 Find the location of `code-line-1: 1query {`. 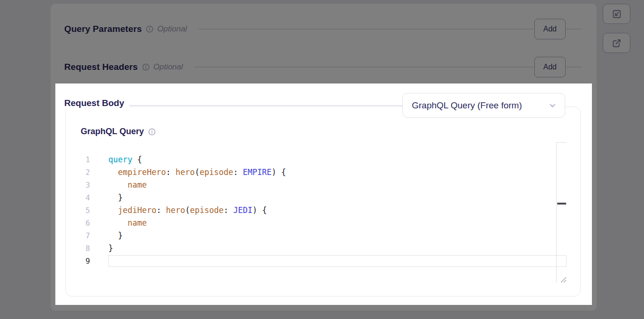

code-line-1: 1query { is located at coordinates (323, 160).